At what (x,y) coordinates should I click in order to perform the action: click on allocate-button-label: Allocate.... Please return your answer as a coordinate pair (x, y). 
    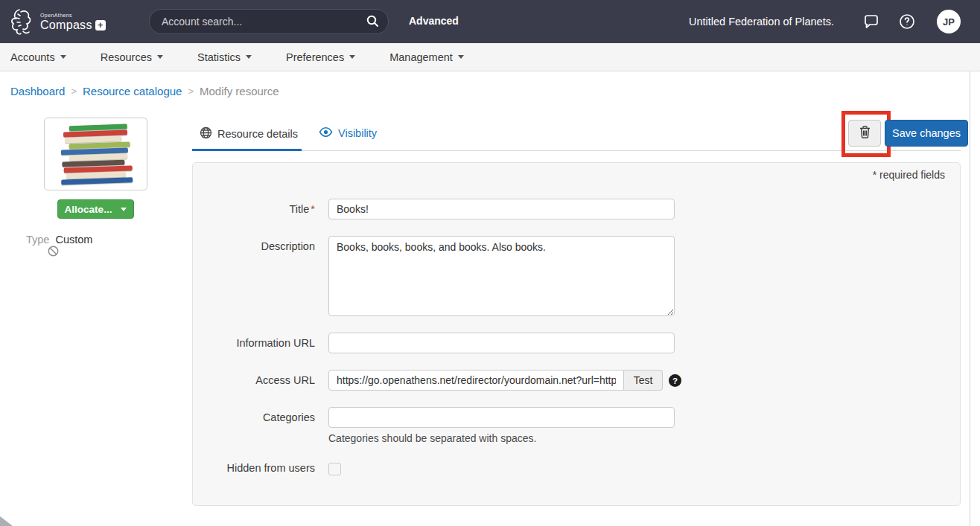
    Looking at the image, I should click on (89, 210).